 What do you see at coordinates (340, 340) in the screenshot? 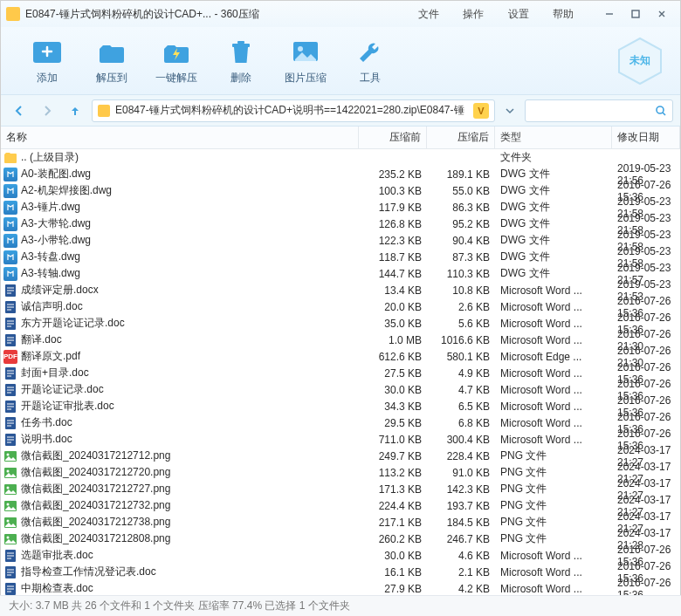
I see `file-row: 翻译.doc1.0 MB1016.6 KBMicrosoft Word ...2…` at bounding box center [340, 340].